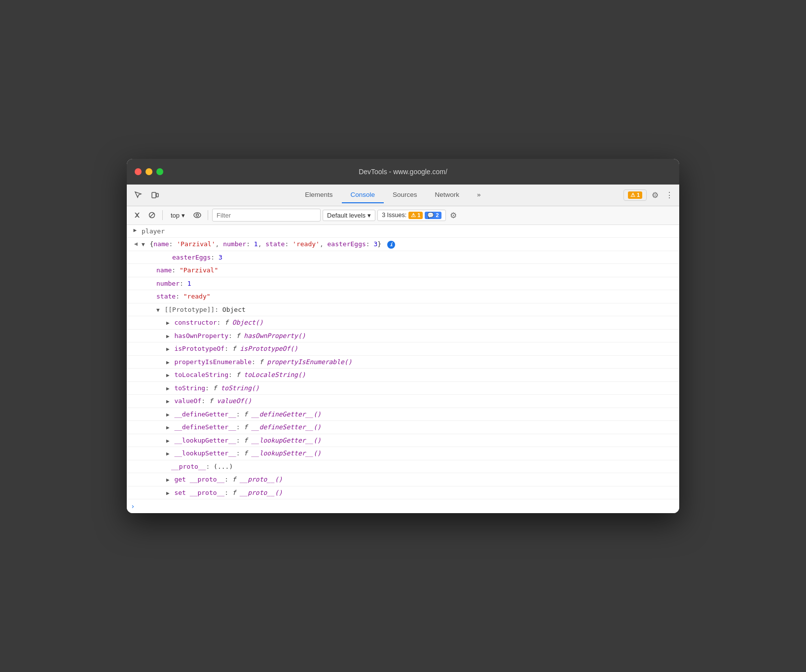  I want to click on proto-get-proto: ▶ get __proto__: f __proto__(), so click(403, 480).